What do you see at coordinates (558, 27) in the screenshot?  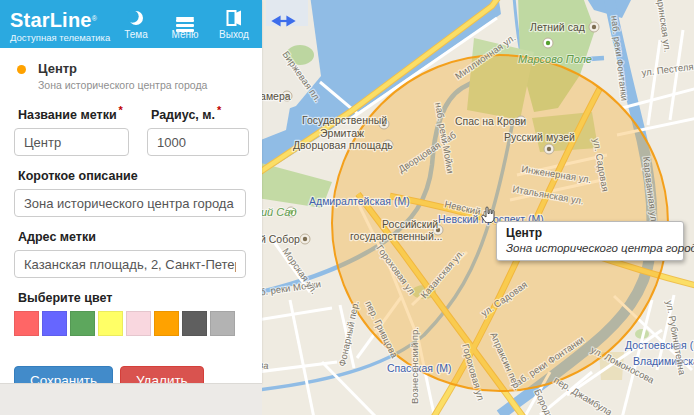 I see `map-label-poi: Летний сад` at bounding box center [558, 27].